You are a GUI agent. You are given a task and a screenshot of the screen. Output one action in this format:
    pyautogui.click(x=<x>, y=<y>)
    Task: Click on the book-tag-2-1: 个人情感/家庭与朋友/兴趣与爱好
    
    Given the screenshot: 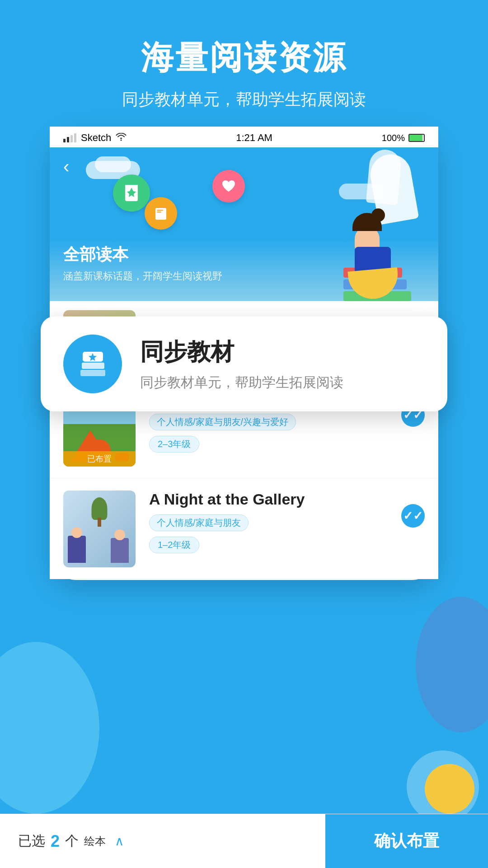 What is the action you would take?
    pyautogui.click(x=222, y=422)
    